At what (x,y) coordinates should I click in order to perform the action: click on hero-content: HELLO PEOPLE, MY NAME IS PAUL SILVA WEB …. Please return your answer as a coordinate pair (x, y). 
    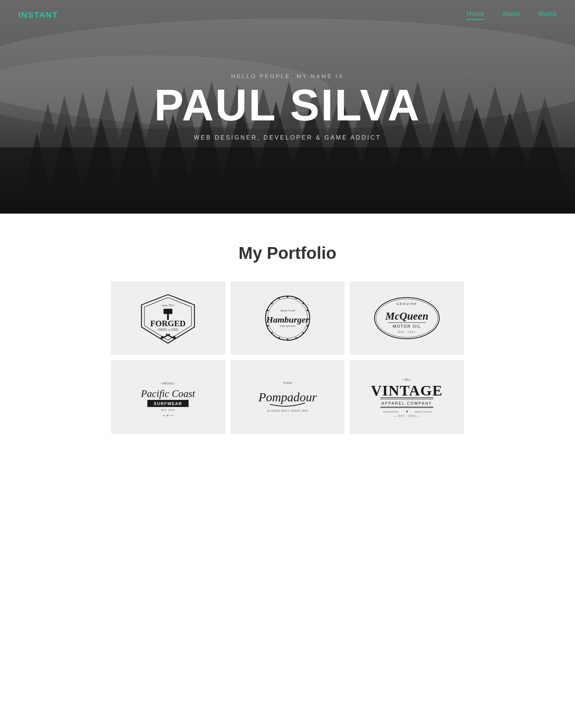
    Looking at the image, I should click on (288, 107).